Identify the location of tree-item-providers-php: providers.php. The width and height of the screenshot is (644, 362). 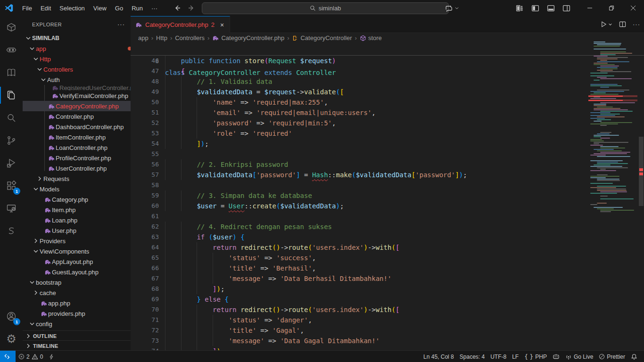
(76, 313).